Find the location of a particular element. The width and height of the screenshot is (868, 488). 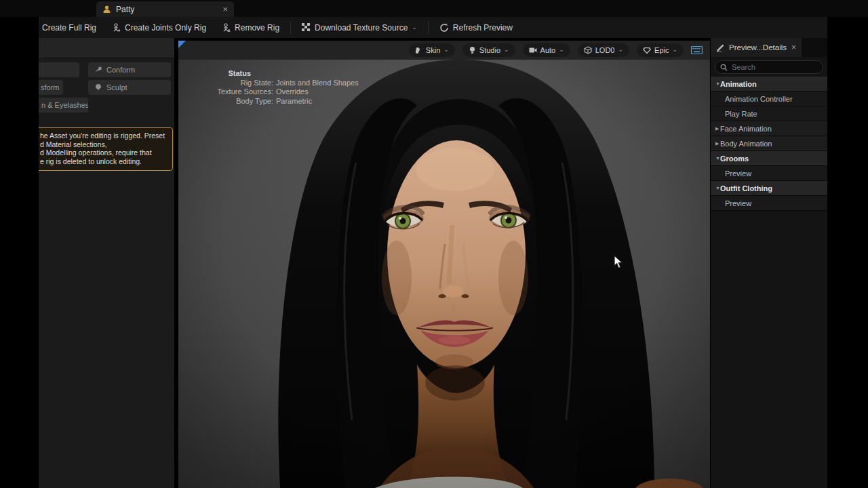

skin-preview-dropdown: Skin ⌄ is located at coordinates (432, 50).